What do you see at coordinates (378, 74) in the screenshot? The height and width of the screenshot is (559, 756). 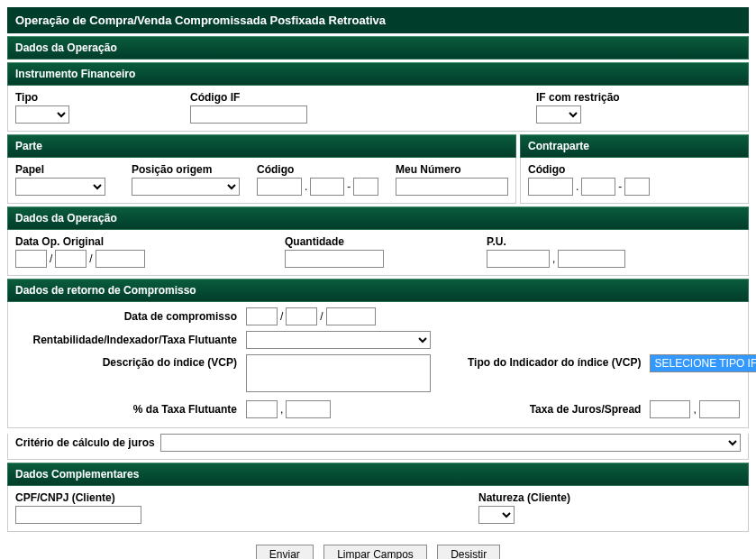 I see `section-instrumento: Instrumento Financeiro` at bounding box center [378, 74].